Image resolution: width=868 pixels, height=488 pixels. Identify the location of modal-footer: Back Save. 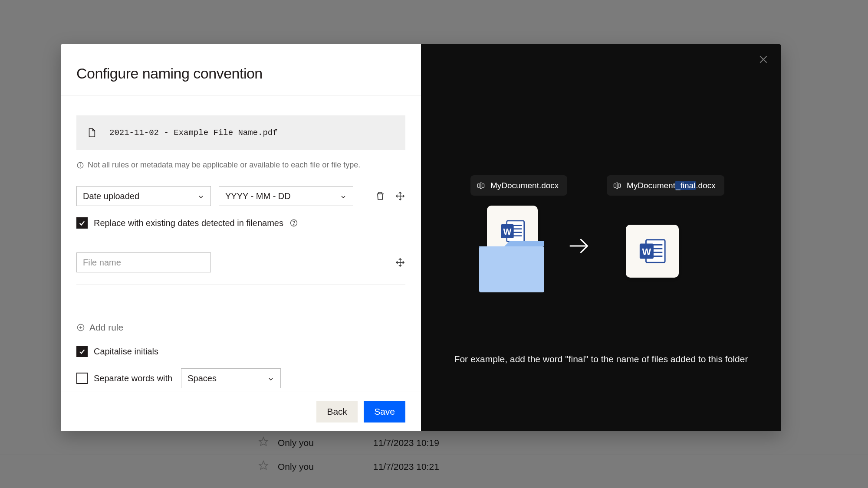
(241, 411).